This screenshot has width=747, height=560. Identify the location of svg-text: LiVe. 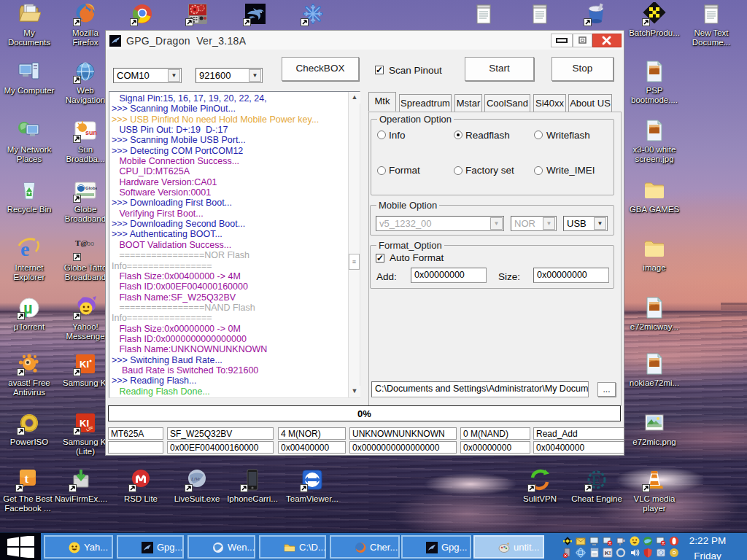
(196, 479).